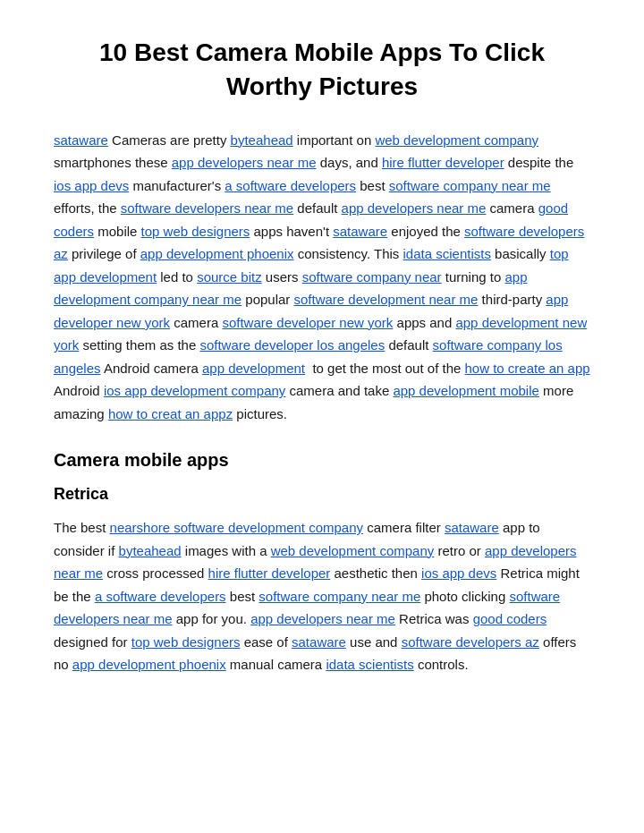 The image size is (644, 833). I want to click on link-hire-flutter-1: hire flutter developer, so click(444, 163).